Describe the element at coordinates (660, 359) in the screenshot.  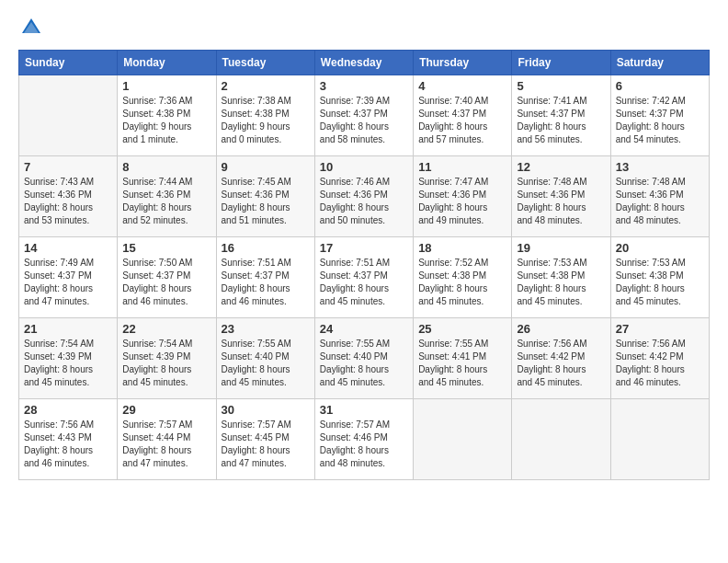
I see `calendar-cell: 27Sunrise: 7:56 AM Sunset: 4:42 PM Dayli…` at that location.